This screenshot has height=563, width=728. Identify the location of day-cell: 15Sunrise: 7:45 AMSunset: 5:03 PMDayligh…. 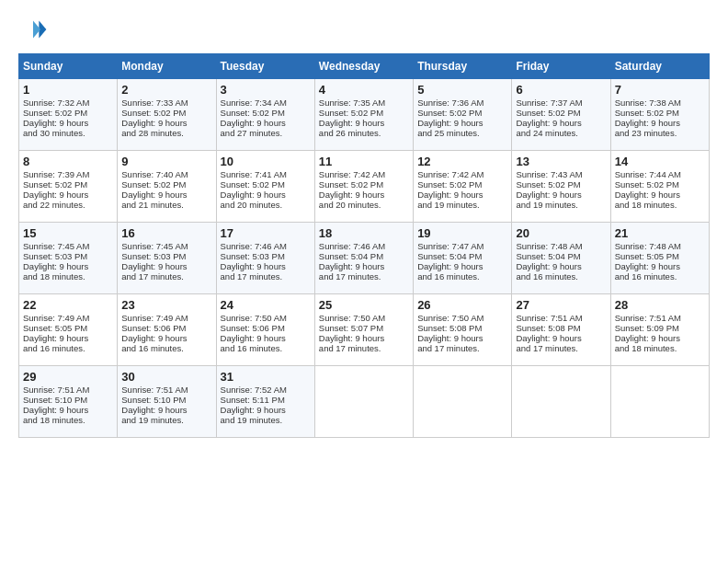
(68, 259).